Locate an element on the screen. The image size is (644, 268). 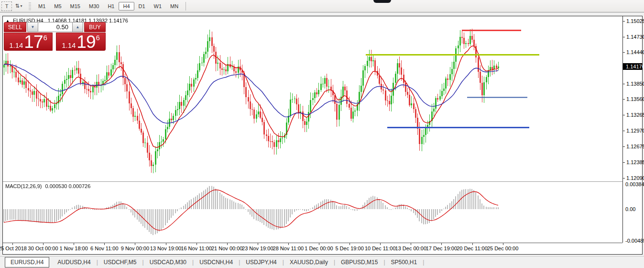
price-tick-label: 1.12970 is located at coordinates (635, 131).